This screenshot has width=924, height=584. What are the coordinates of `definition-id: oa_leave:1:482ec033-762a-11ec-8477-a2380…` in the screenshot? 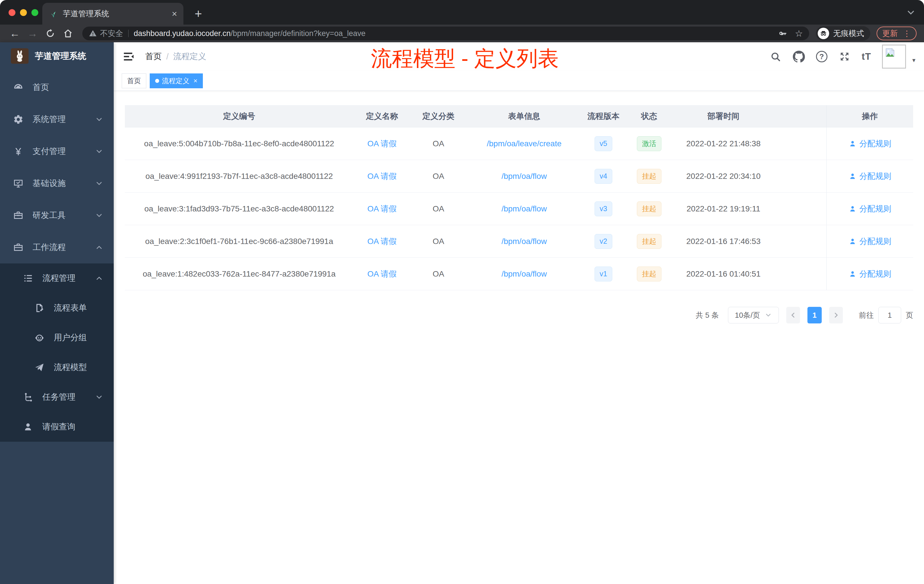 It's located at (239, 274).